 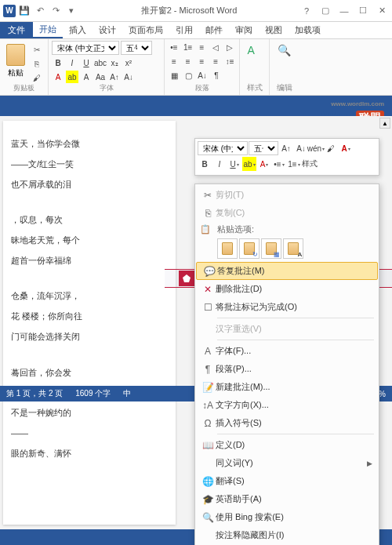 I want to click on mini-size-select: 五号, so click(x=263, y=148).